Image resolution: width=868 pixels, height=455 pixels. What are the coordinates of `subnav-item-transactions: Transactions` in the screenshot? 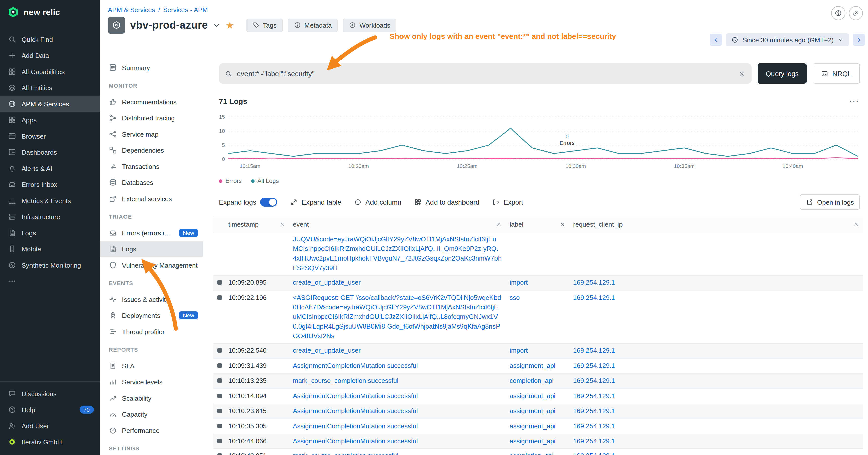 It's located at (151, 166).